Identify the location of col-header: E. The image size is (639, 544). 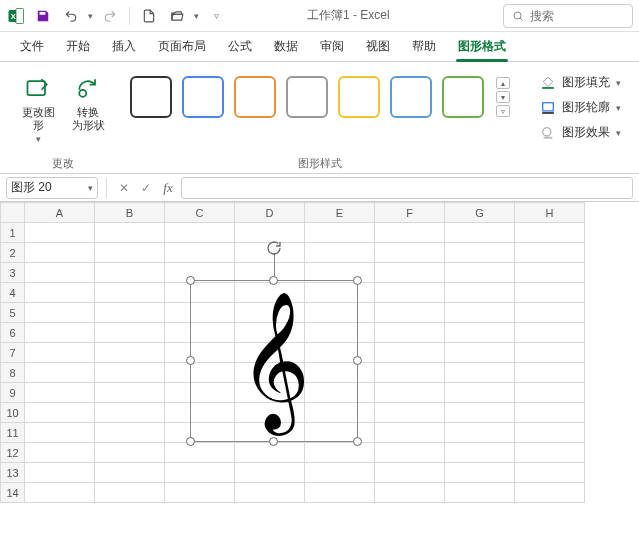
(340, 213).